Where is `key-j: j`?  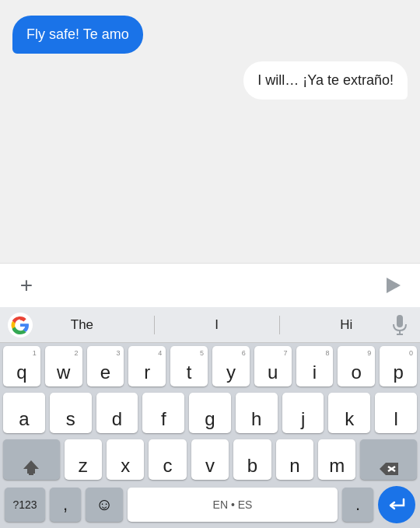
key-j: j is located at coordinates (303, 413).